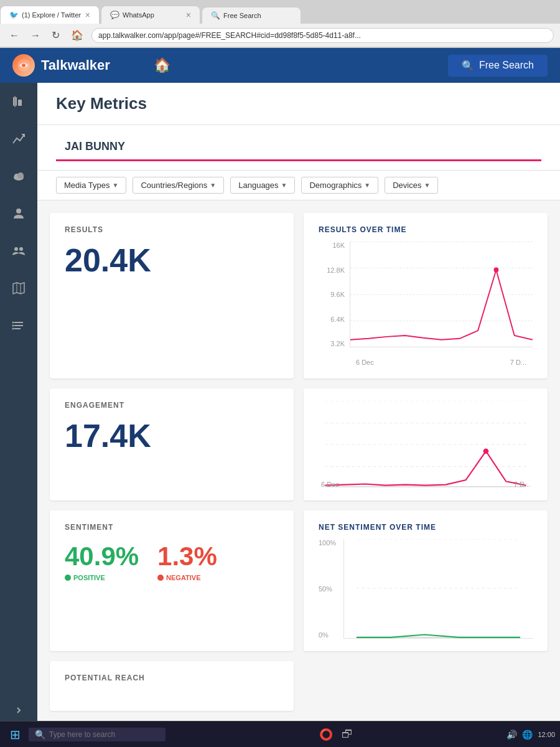  Describe the element at coordinates (172, 444) in the screenshot. I see `engagement-card: ENGAGEMENT 17.4K` at that location.